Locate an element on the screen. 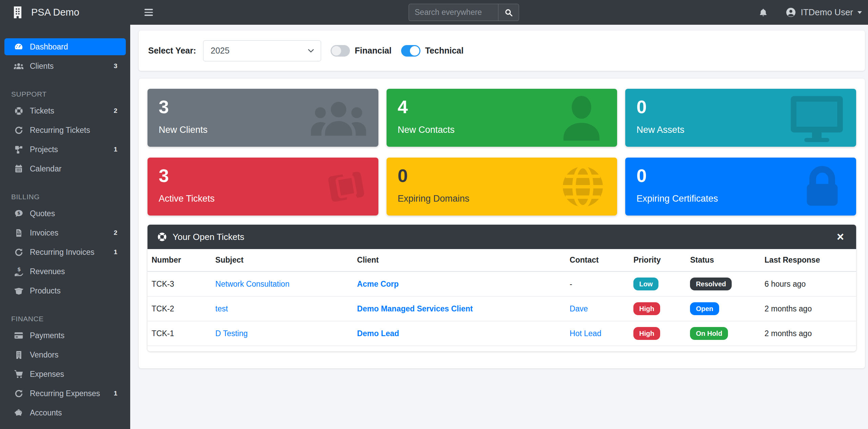  status-badge: Resolved is located at coordinates (711, 284).